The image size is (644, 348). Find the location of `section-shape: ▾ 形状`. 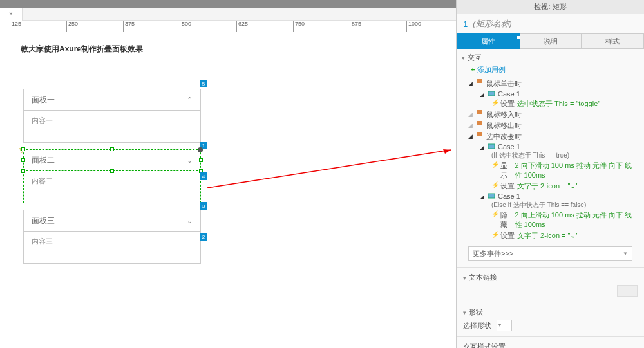

section-shape: ▾ 形状 is located at coordinates (550, 313).